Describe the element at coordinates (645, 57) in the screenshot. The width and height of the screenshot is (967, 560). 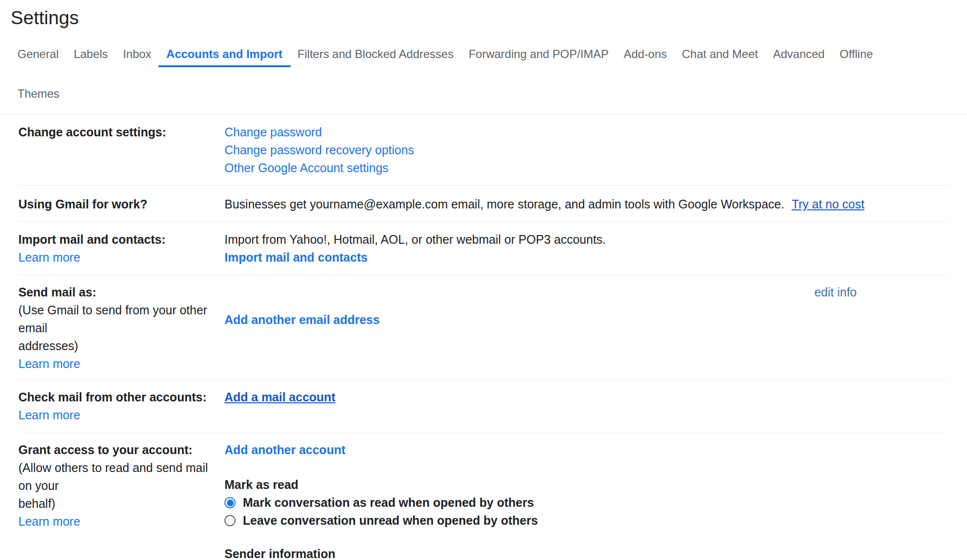
I see `tab-add-ons: Add-ons` at that location.